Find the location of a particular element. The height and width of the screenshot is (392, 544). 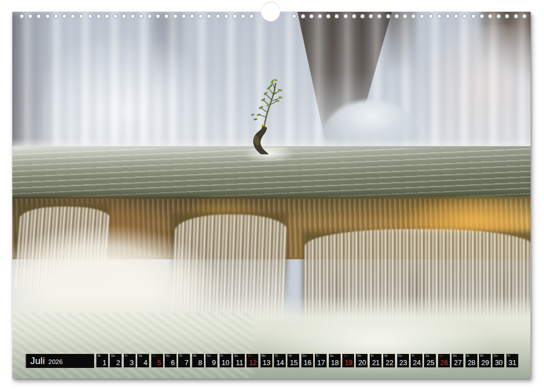

day-cell: Fr24 is located at coordinates (417, 361).